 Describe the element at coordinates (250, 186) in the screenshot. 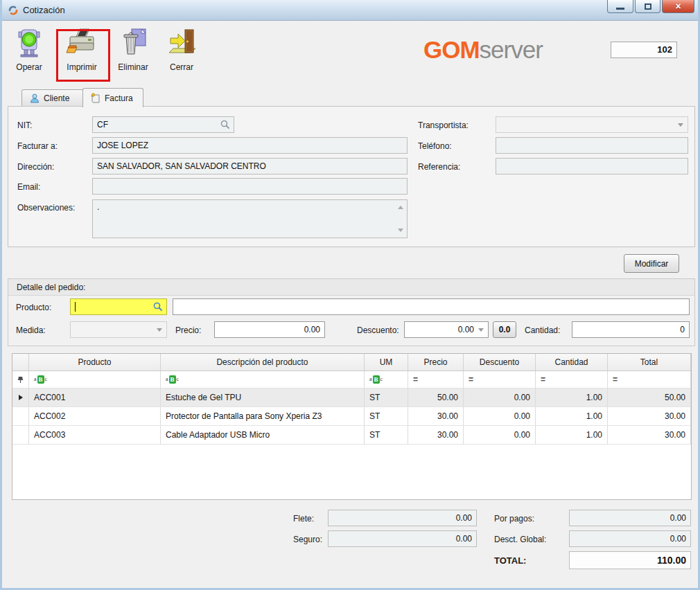

I see `email-field` at that location.